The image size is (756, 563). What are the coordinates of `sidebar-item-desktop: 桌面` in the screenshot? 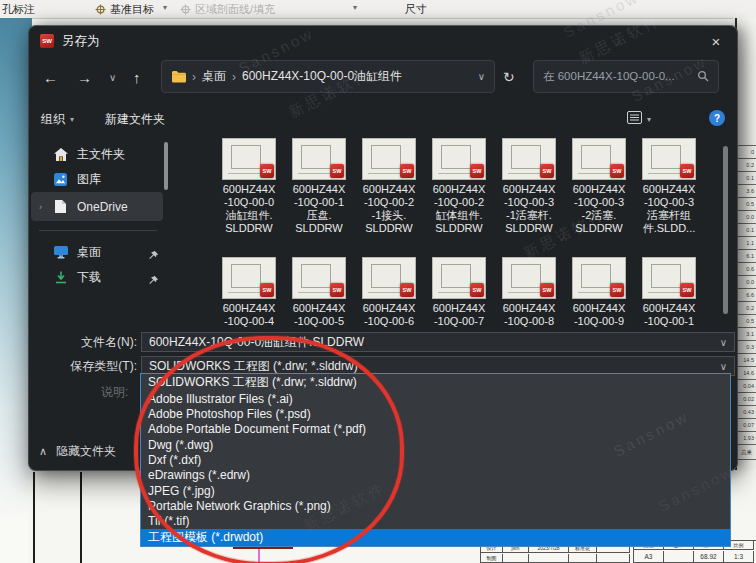 It's located at (97, 252).